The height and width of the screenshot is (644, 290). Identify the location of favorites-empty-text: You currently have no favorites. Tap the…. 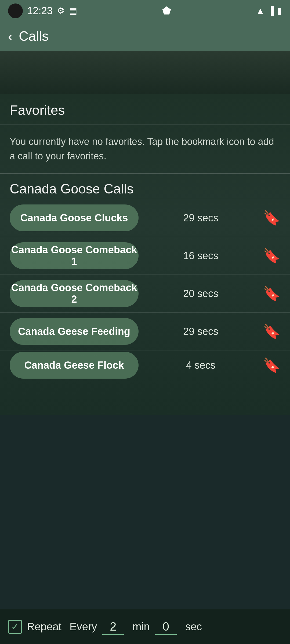
(142, 149).